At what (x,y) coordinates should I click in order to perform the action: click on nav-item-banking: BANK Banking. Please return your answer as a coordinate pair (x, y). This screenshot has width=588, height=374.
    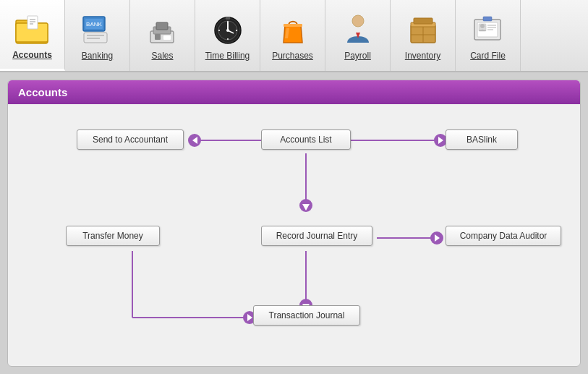
    Looking at the image, I should click on (98, 35).